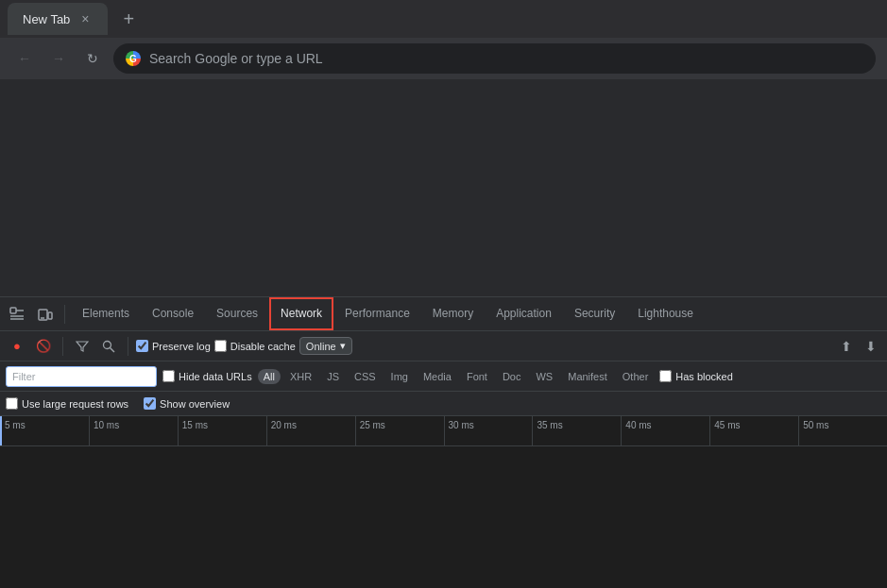 This screenshot has height=588, width=887. What do you see at coordinates (168, 376) in the screenshot?
I see `hide-data-urls-checkbox` at bounding box center [168, 376].